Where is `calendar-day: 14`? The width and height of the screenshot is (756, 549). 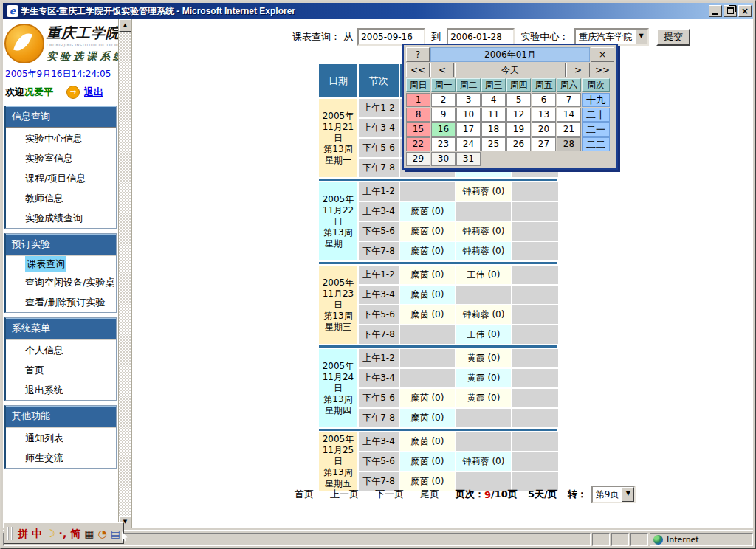 calendar-day: 14 is located at coordinates (568, 115).